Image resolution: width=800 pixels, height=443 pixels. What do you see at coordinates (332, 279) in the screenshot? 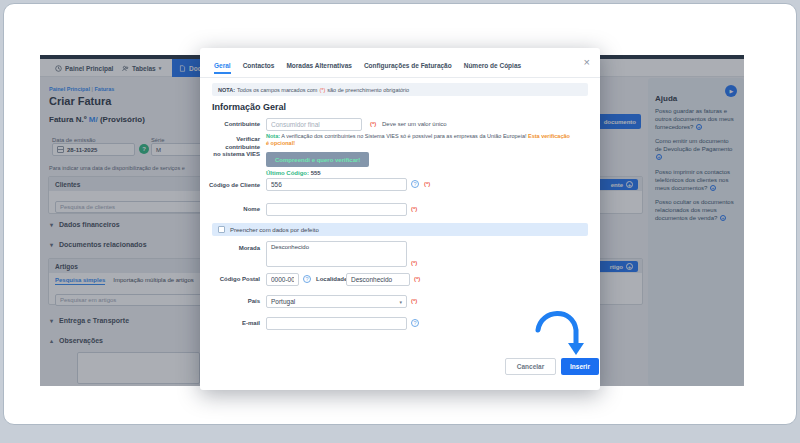
I see `localidade-label: Localidade` at bounding box center [332, 279].